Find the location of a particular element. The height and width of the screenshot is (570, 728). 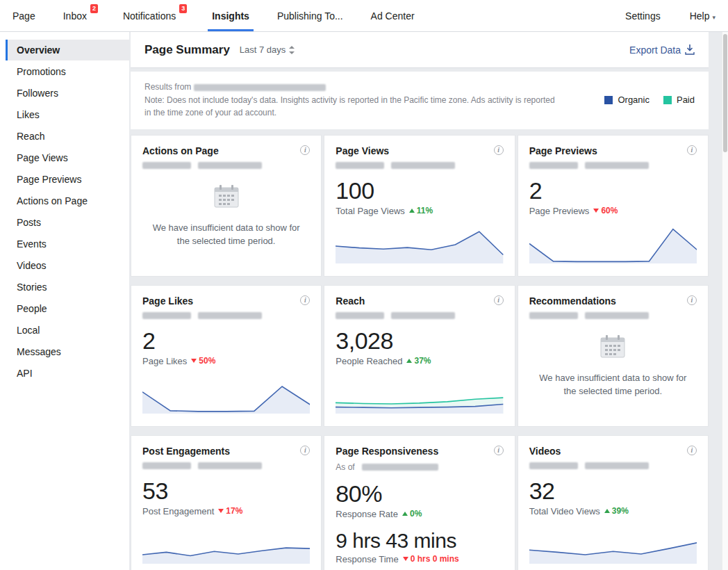

legend-organic: Organic is located at coordinates (627, 100).